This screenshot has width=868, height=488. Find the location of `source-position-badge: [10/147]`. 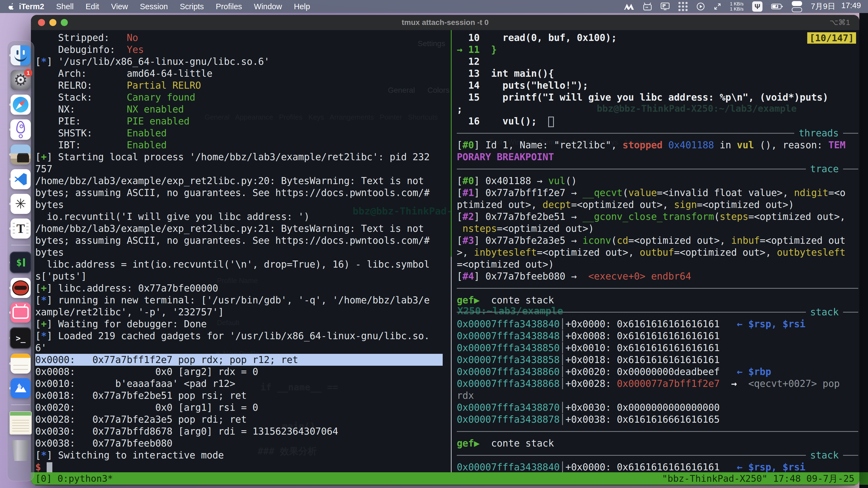

source-position-badge: [10/147] is located at coordinates (832, 38).